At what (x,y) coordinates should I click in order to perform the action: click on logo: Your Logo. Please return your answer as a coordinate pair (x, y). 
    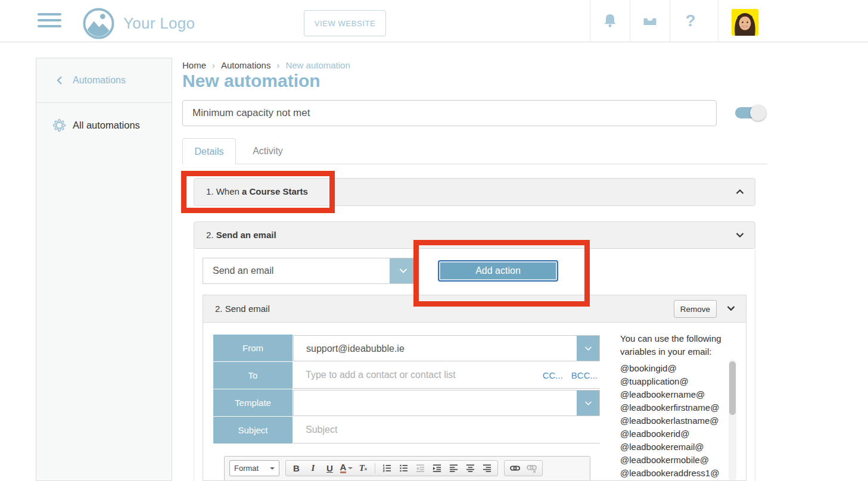
    Looking at the image, I should click on (138, 24).